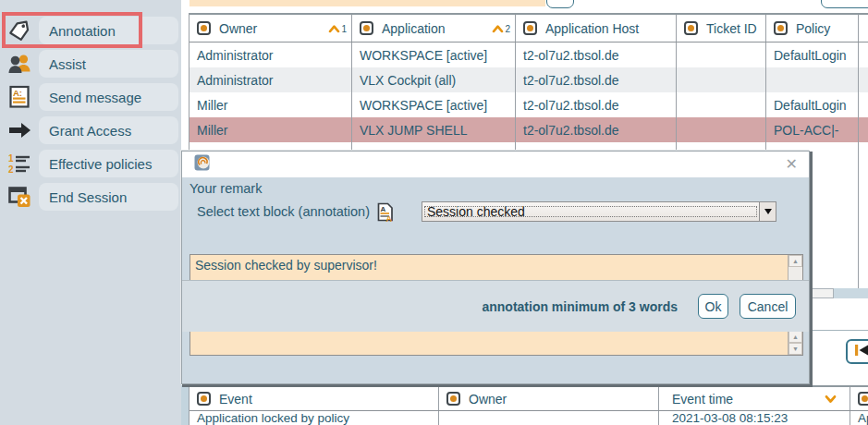 The image size is (868, 425). I want to click on text-block-document-icon: A A, so click(385, 212).